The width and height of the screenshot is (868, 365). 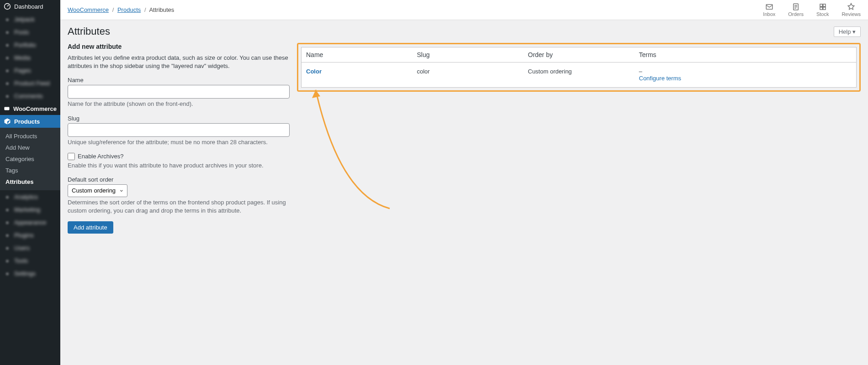 I want to click on activity-panel: Inbox Orders Stock Reviews, so click(x=812, y=10).